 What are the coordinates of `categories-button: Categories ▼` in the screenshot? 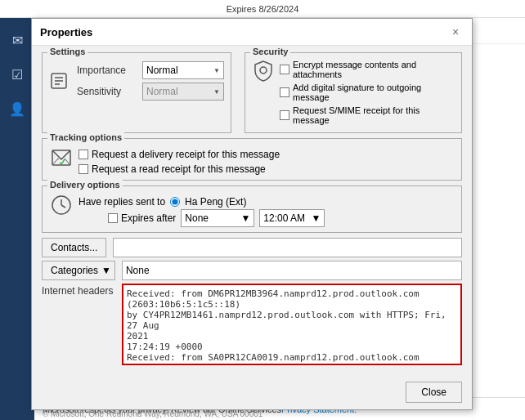 It's located at (79, 270).